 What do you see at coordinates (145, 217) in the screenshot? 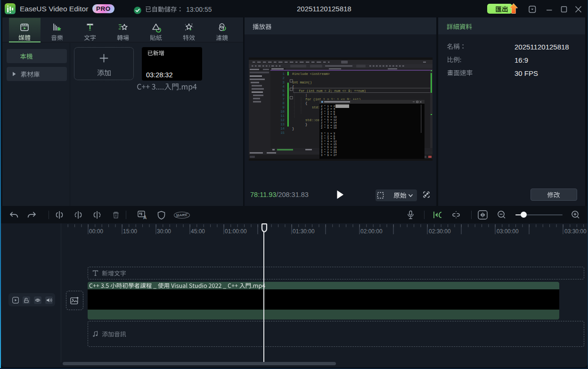
I see `svg-text: A` at bounding box center [145, 217].